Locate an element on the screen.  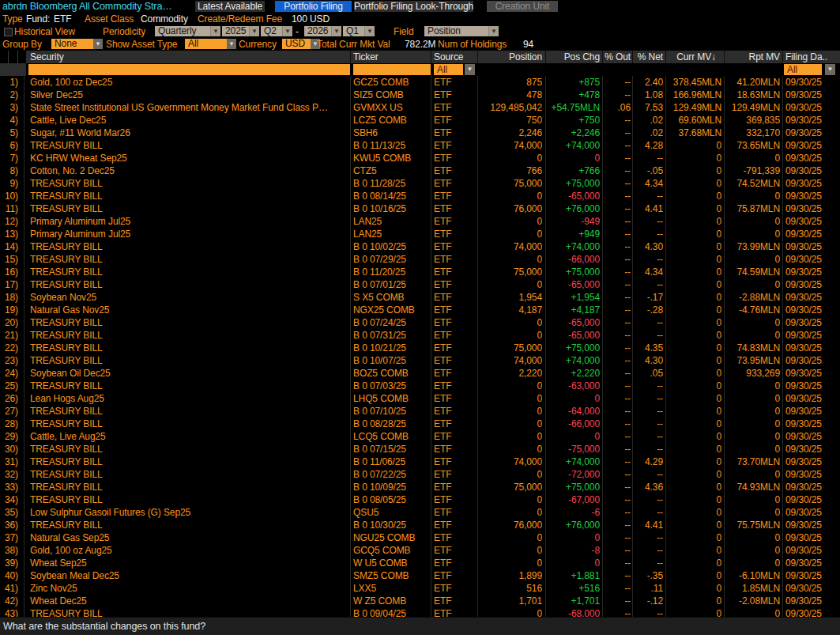
table-row: 20) TREASURY BILL B 0 07/24/25 ETF 0 -65… is located at coordinates (420, 323).